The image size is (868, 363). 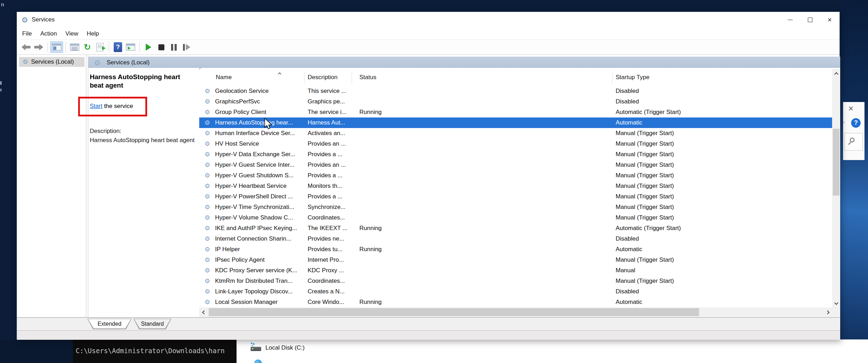 What do you see at coordinates (322, 77) in the screenshot?
I see `column-header-description: Description` at bounding box center [322, 77].